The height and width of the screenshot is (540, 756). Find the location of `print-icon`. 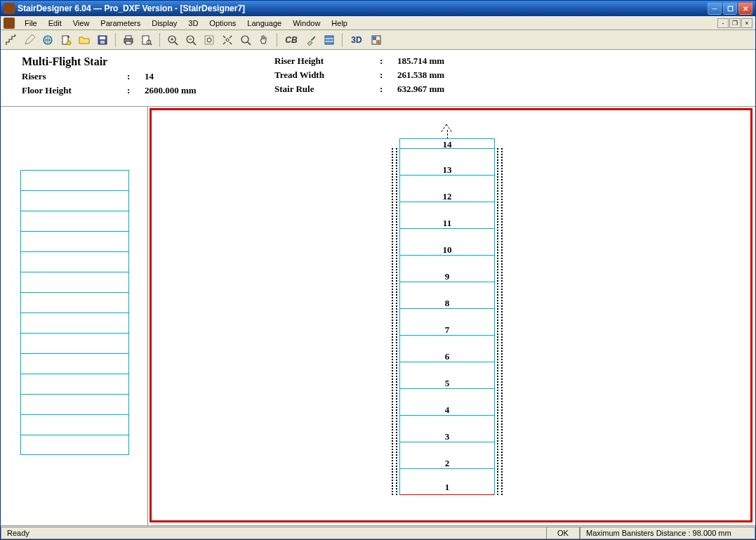

print-icon is located at coordinates (128, 40).